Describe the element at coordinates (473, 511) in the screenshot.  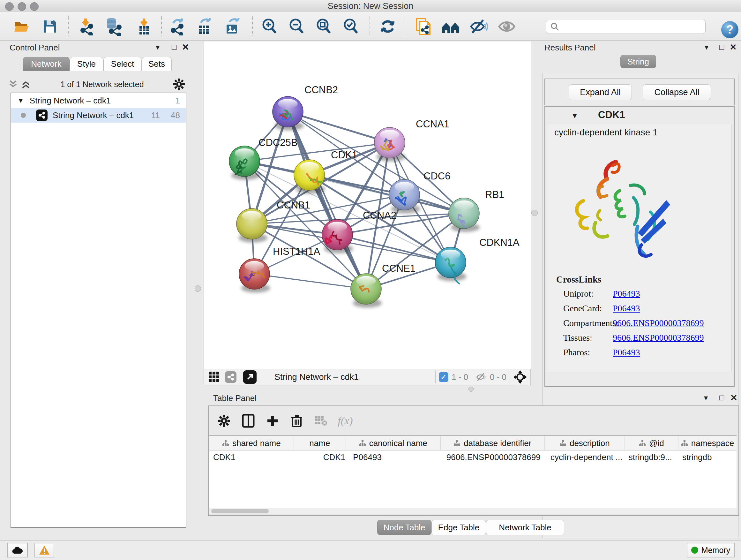
I see `table-horizontal-scrollbar` at that location.